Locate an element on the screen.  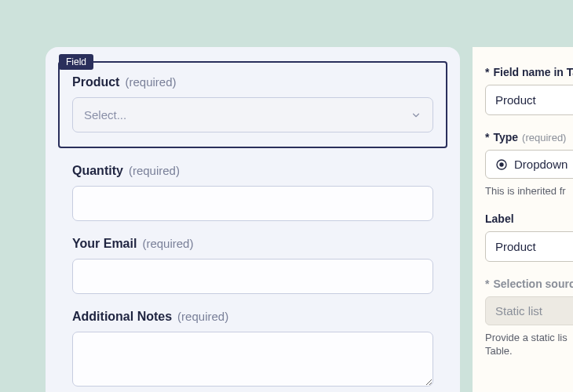
label-input is located at coordinates (529, 246).